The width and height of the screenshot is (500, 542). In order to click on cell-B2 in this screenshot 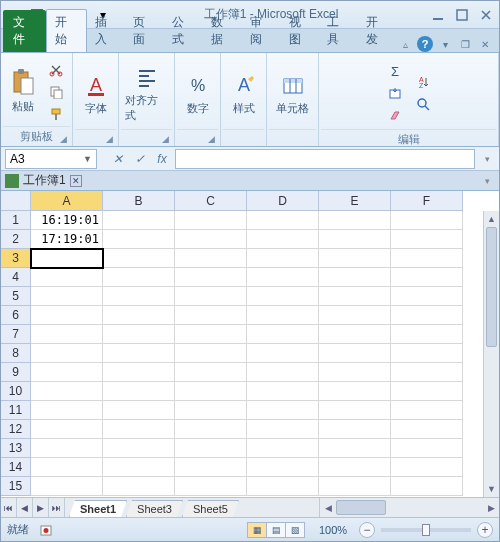, I will do `click(139, 240)`.